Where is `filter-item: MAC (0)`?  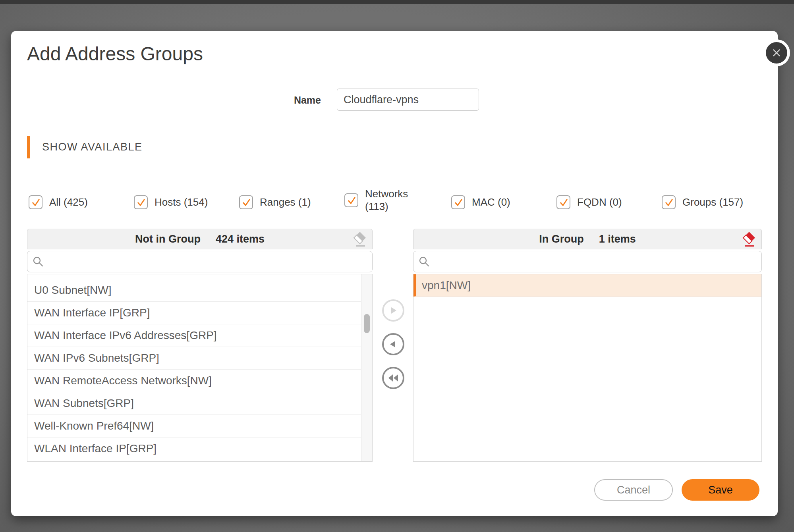 filter-item: MAC (0) is located at coordinates (481, 202).